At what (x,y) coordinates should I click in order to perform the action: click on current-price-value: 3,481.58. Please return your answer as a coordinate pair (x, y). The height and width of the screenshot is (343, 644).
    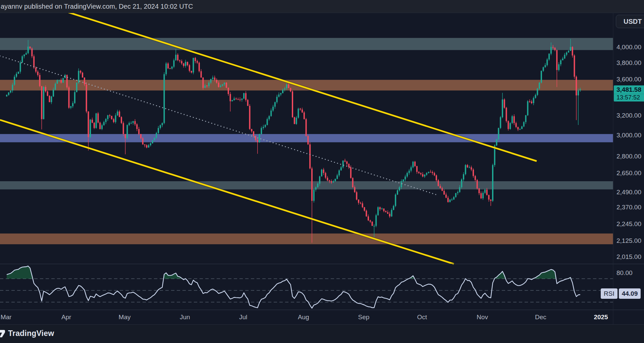
    Looking at the image, I should click on (629, 90).